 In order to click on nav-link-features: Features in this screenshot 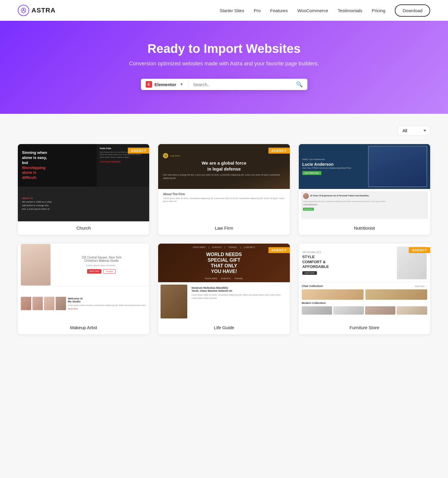, I will do `click(279, 11)`.